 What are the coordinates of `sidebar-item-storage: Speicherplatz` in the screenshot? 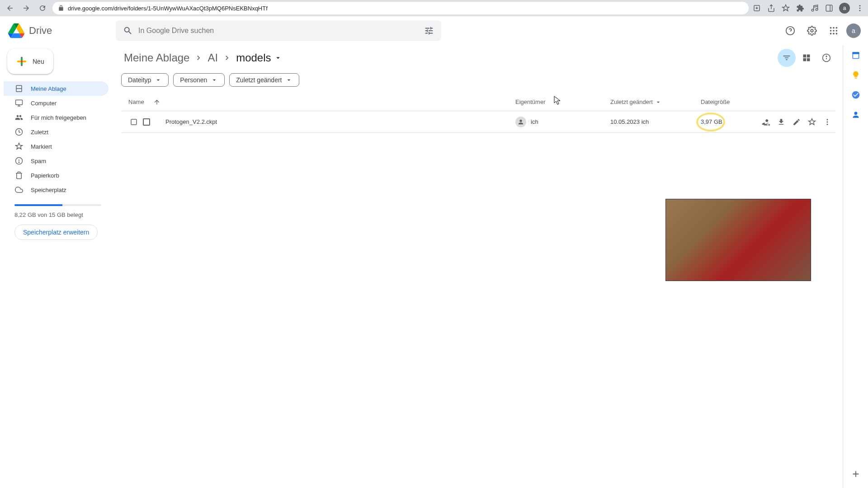 It's located at (56, 190).